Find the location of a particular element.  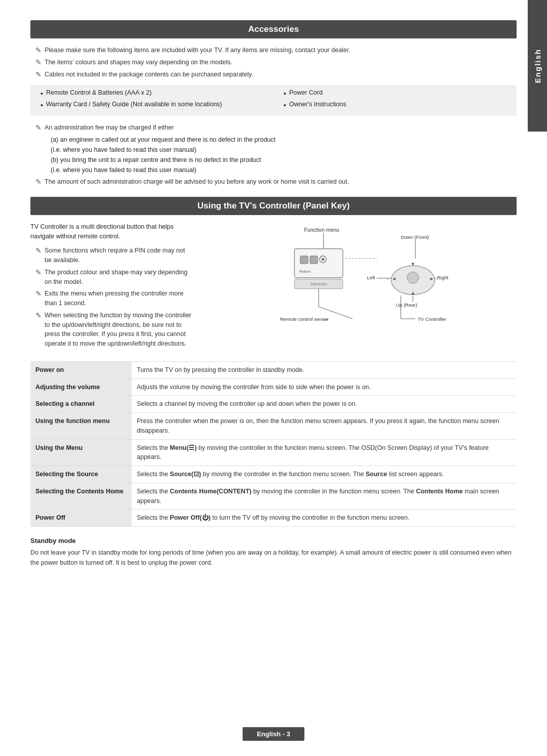

standby-title: Standby mode is located at coordinates (274, 540).